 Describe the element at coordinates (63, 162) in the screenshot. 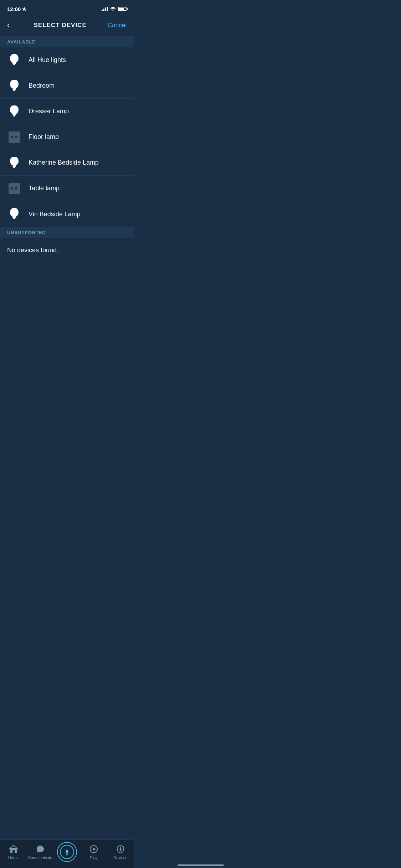

I see `device-name: Katherine Bedside Lamp` at that location.